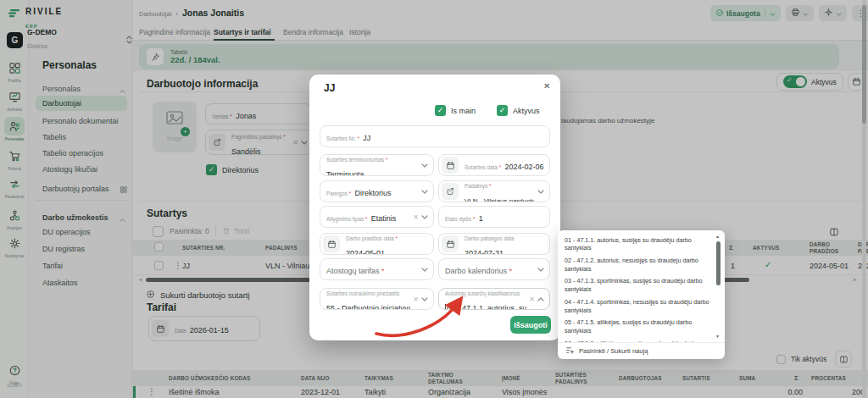 The image size is (868, 398). What do you see at coordinates (376, 244) in the screenshot?
I see `work-start-field: Darbo pradžios data * 2024-05-01` at bounding box center [376, 244].